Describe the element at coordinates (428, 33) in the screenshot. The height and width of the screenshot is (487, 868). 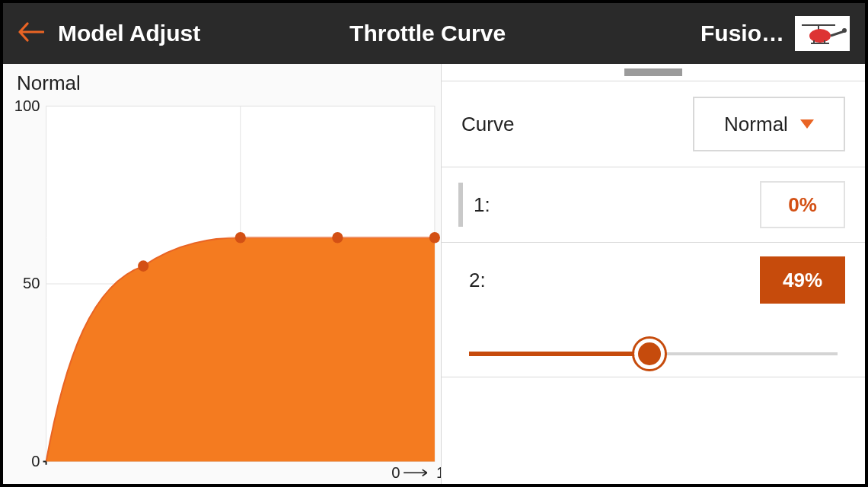
I see `page-title: Throttle Curve` at that location.